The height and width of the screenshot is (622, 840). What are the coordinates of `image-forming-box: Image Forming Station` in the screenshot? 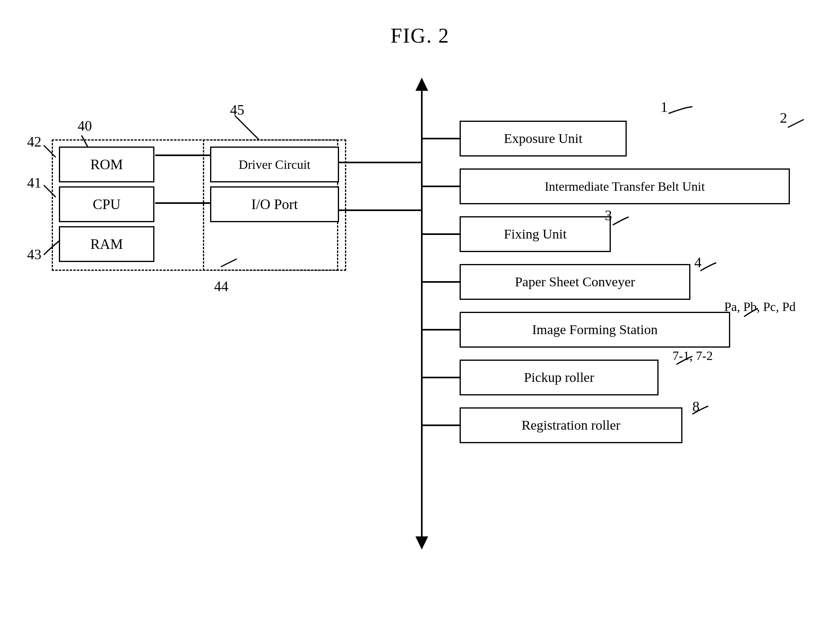 It's located at (595, 330).